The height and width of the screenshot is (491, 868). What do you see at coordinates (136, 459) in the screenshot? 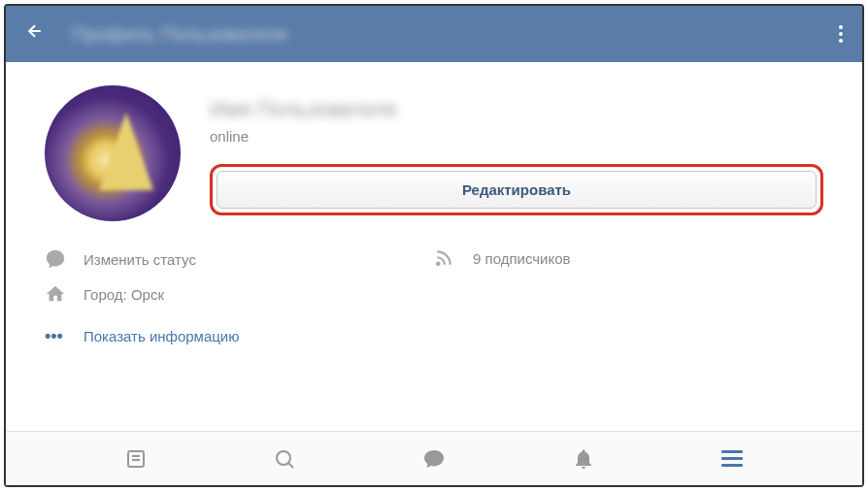
I see `nav-feed-icon` at bounding box center [136, 459].